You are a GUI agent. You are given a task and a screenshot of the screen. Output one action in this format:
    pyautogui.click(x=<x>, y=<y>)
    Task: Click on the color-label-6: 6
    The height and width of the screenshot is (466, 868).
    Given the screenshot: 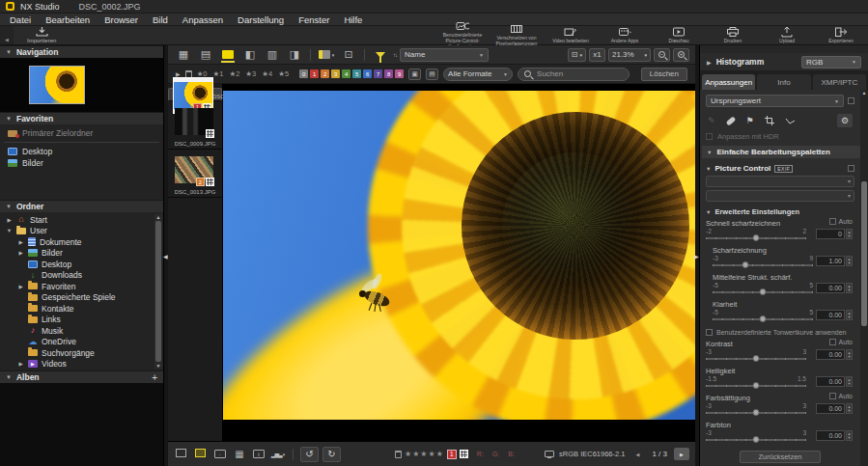 What is the action you would take?
    pyautogui.click(x=367, y=73)
    